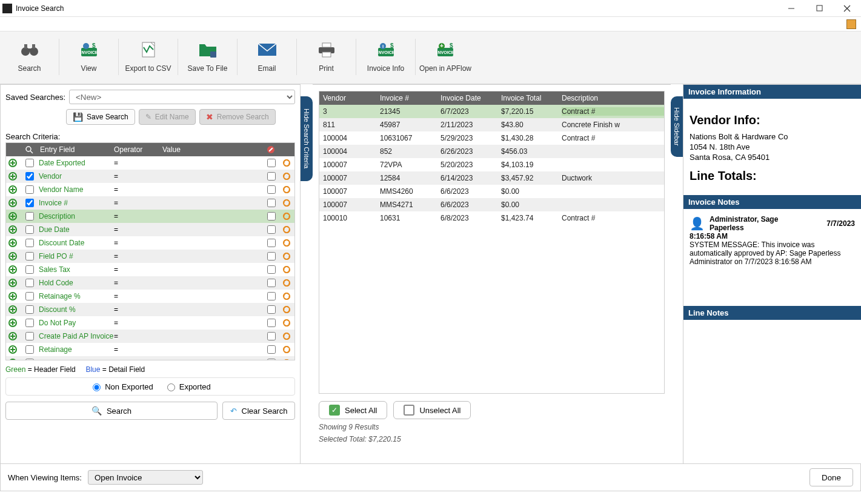 The height and width of the screenshot is (504, 861). What do you see at coordinates (89, 57) in the screenshot?
I see `toolbar-view: INVOICE$ View` at bounding box center [89, 57].